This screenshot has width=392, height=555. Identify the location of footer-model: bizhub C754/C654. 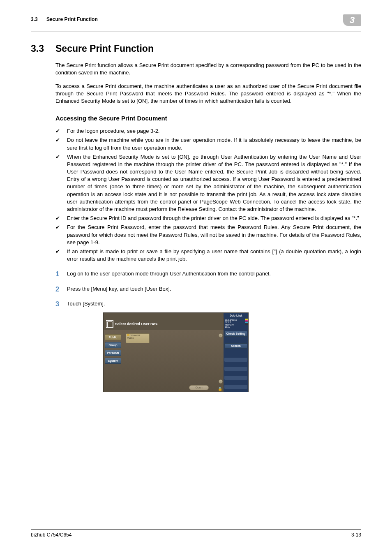
(51, 535).